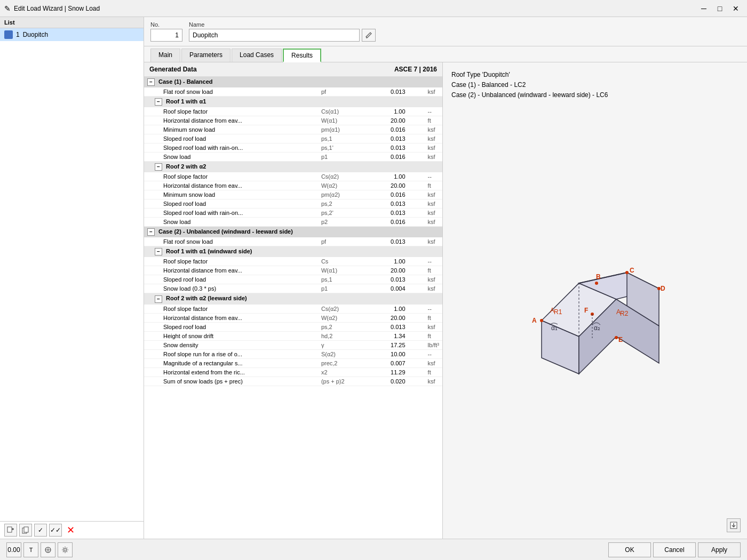 The image size is (747, 560). What do you see at coordinates (293, 139) in the screenshot?
I see `table-row: Sloped roof loadps,10.013ksf` at bounding box center [293, 139].